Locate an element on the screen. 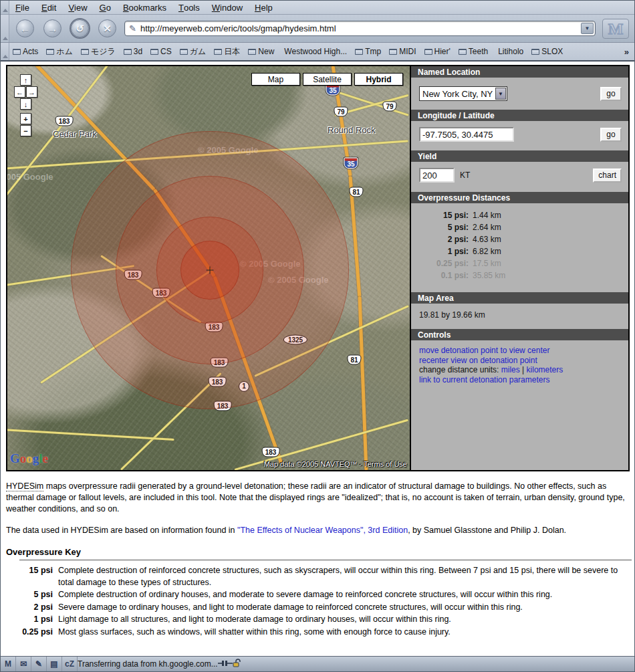  key-description: Most glass surfaces, such as windows, wi… is located at coordinates (345, 633).